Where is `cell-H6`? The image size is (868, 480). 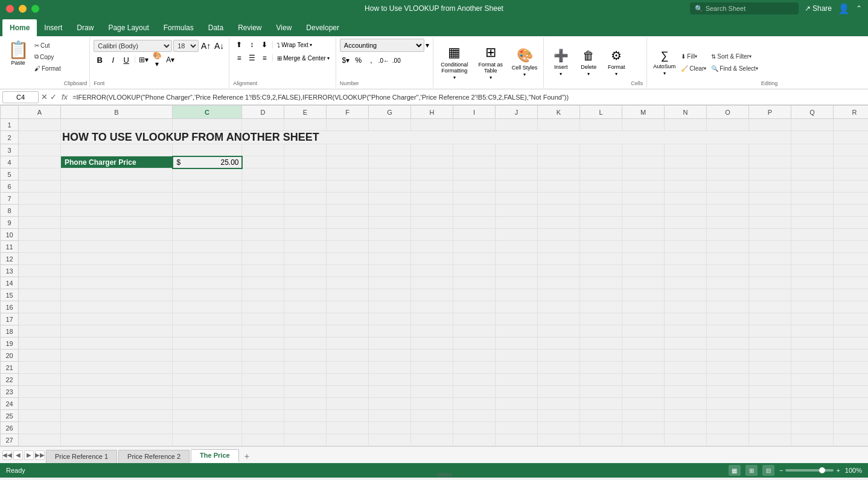 cell-H6 is located at coordinates (432, 187).